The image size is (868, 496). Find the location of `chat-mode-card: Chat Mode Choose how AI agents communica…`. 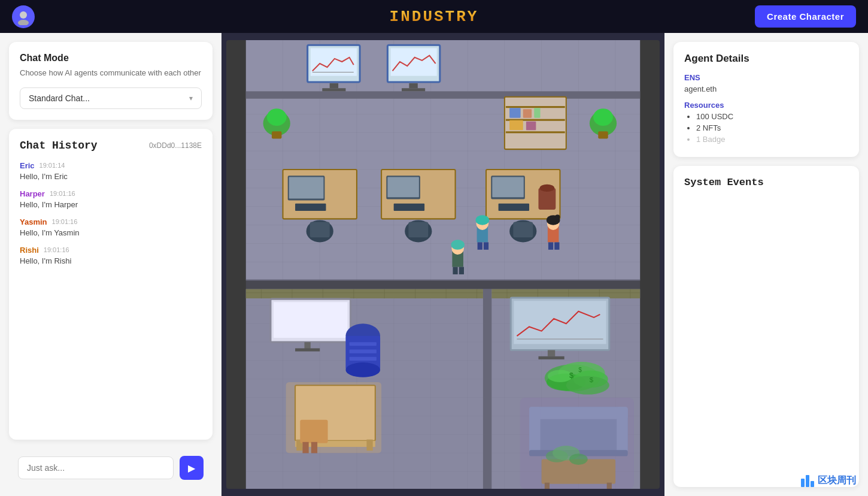

chat-mode-card: Chat Mode Choose how AI agents communica… is located at coordinates (111, 81).